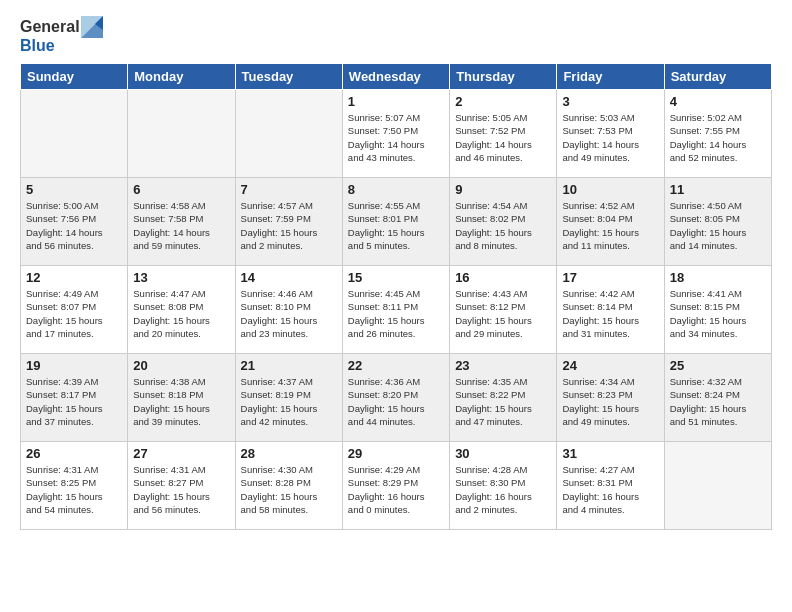 Image resolution: width=792 pixels, height=612 pixels. Describe the element at coordinates (396, 222) in the screenshot. I see `week-row-2: 5Sunrise: 5:00 AMSunset: 7:56 PMDaylight…` at that location.